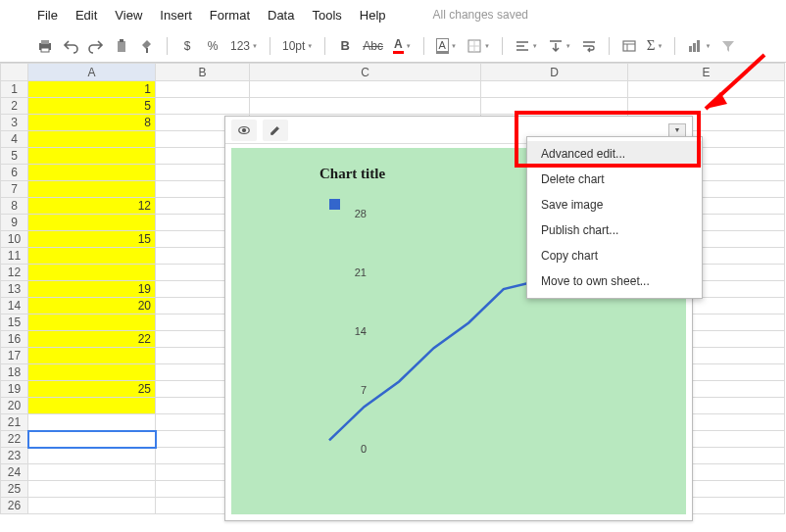 The image size is (786, 532). What do you see at coordinates (92, 73) in the screenshot?
I see `col-header-A: A` at bounding box center [92, 73].